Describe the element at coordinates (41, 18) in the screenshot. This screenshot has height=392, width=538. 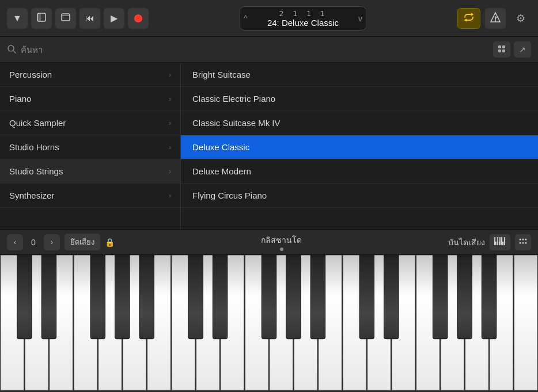
I see `library-button` at that location.